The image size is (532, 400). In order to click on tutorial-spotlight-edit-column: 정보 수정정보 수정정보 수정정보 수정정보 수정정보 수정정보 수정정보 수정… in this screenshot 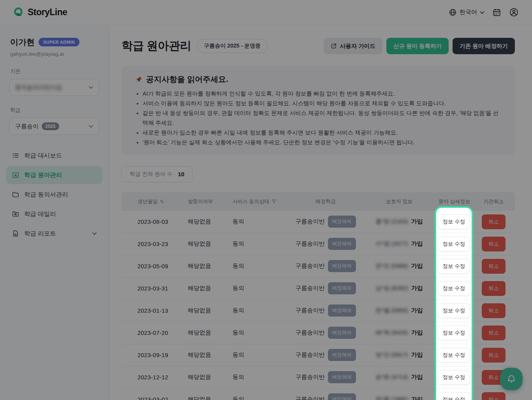, I will do `click(454, 303)`.